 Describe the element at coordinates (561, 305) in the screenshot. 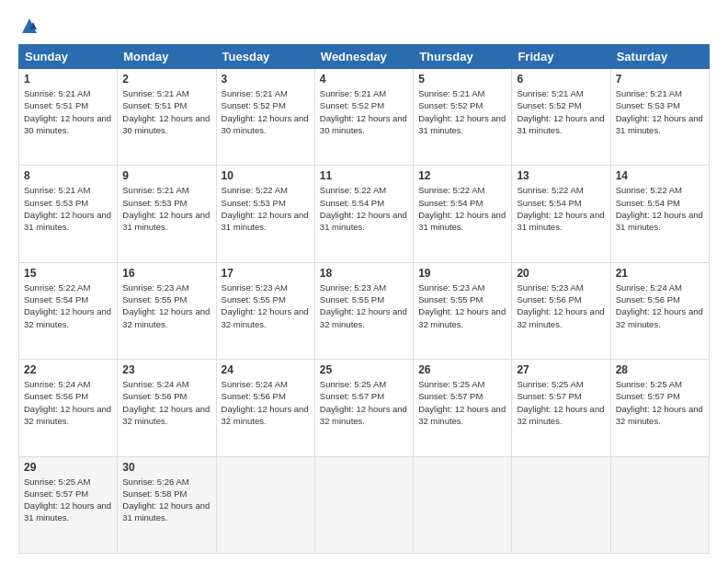

I see `day-info: Sunrise: 5:23 AM Sunset: 5:56 PM Dayligh…` at that location.